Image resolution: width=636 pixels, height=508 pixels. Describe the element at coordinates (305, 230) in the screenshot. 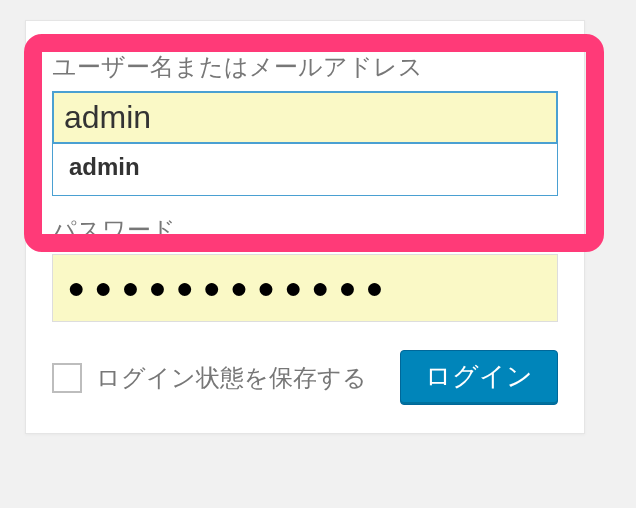

I see `password-label: パスワード` at that location.